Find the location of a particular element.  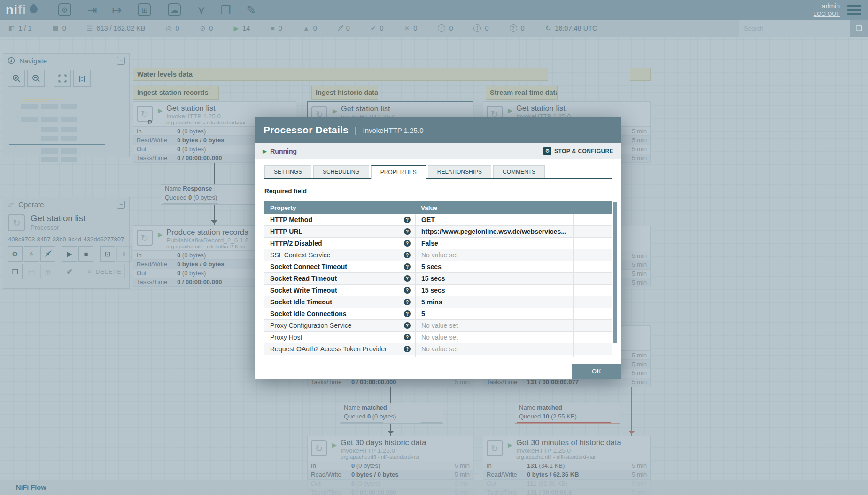

property-cell: Socket Write Timeout? is located at coordinates (340, 290).